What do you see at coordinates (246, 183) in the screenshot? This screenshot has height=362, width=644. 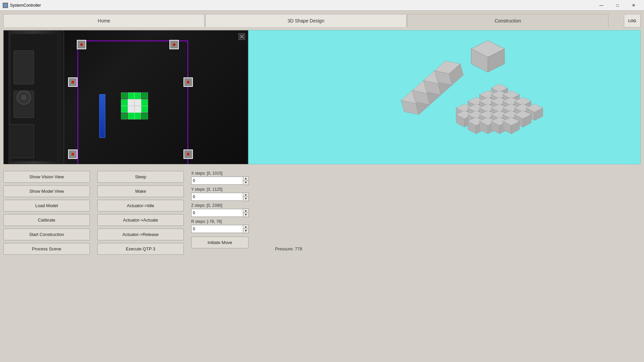 I see `x-decrement-button: ▼` at bounding box center [246, 183].